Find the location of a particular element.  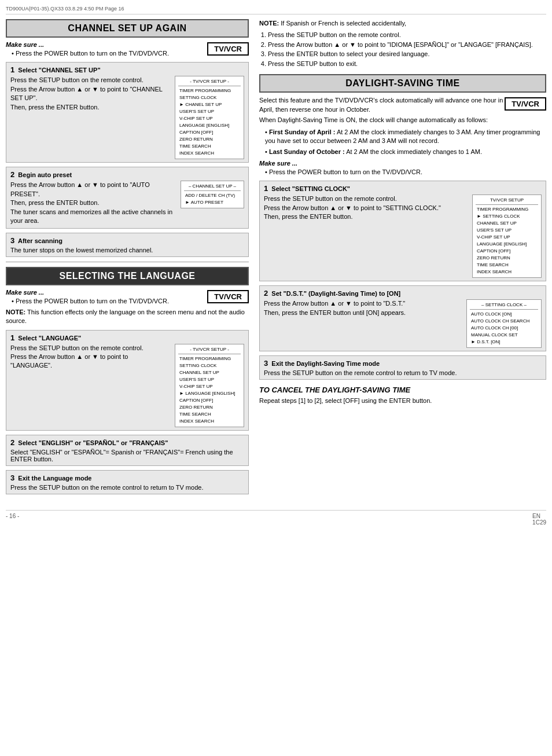

dst-step1-header: 1 Select "SETTING CLOCK" is located at coordinates (403, 189).